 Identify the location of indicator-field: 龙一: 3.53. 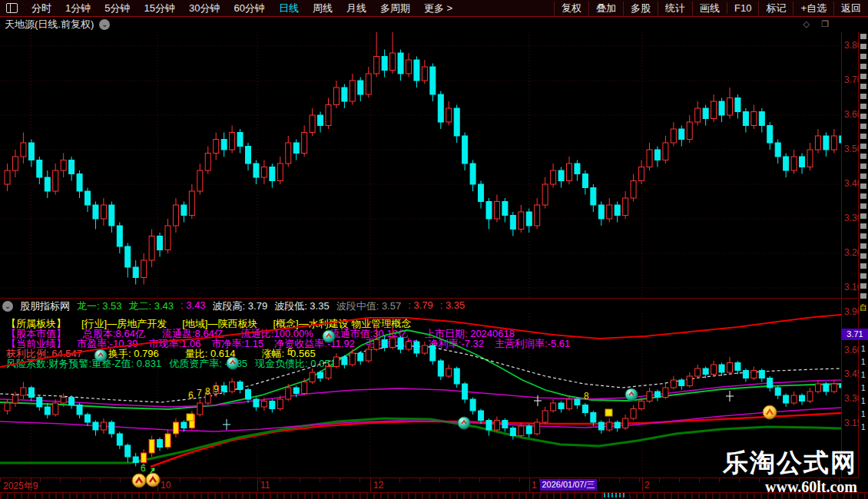
(100, 306).